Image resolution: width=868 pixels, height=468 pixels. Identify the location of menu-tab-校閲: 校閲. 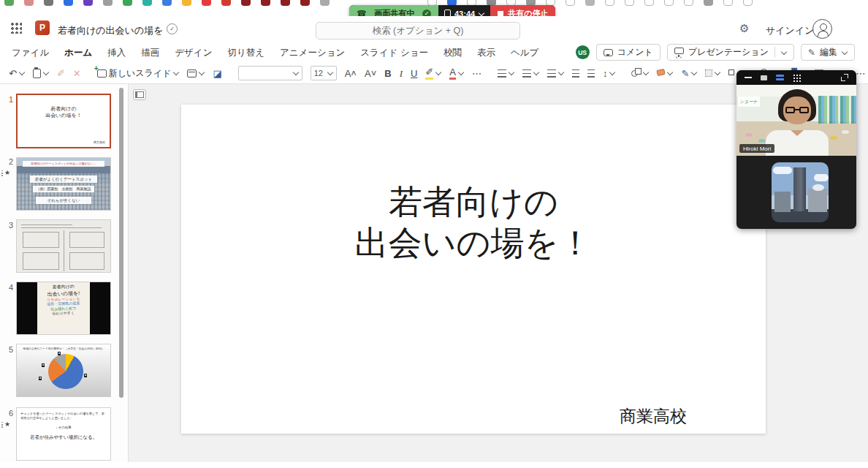
(453, 53).